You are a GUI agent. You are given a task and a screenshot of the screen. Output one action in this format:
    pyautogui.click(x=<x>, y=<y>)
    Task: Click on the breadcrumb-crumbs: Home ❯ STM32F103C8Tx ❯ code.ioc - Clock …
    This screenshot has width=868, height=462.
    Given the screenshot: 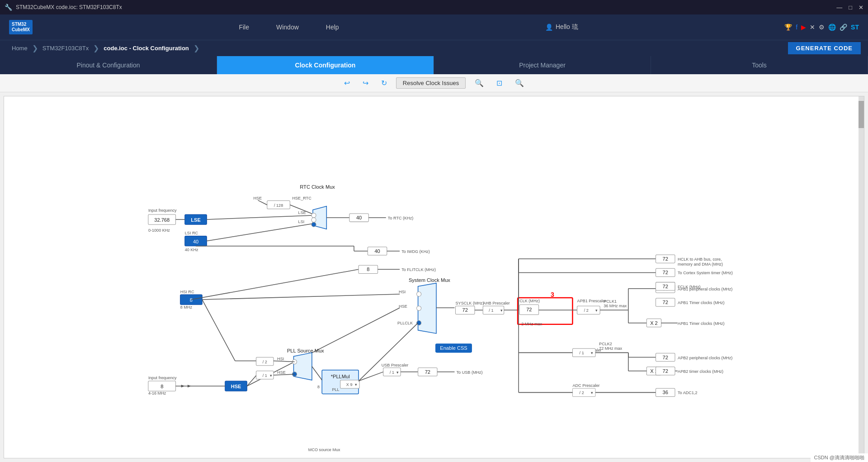 What is the action you would take?
    pyautogui.click(x=103, y=48)
    